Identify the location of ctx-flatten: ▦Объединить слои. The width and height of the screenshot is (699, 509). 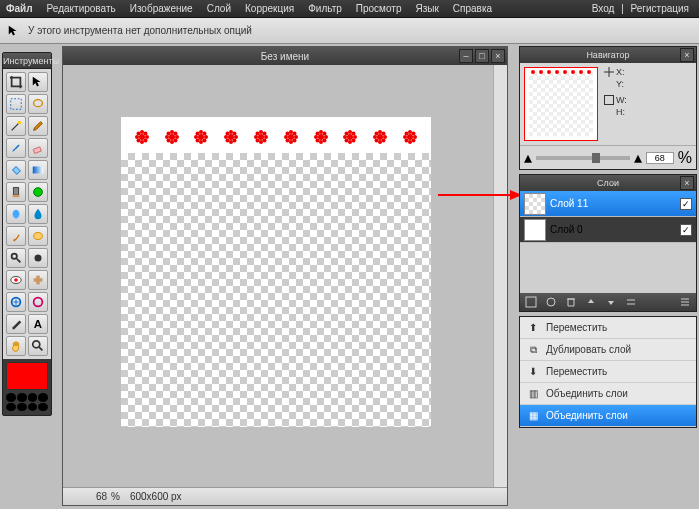
(608, 416).